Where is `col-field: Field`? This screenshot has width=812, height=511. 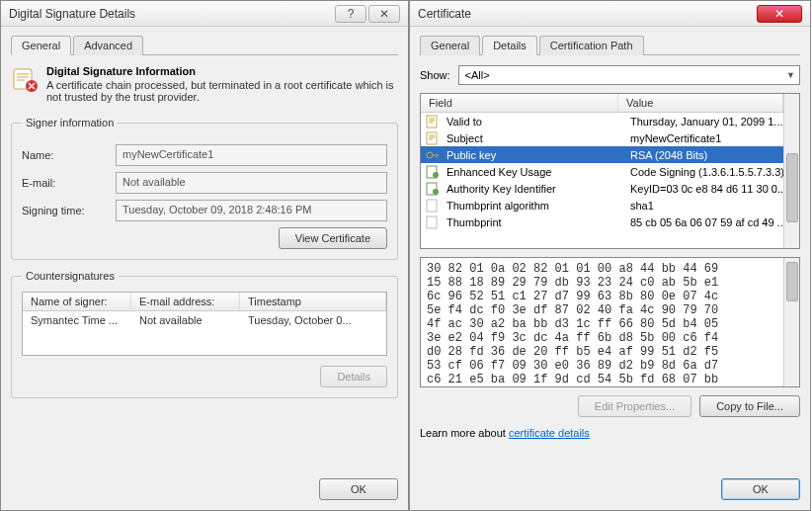 col-field: Field is located at coordinates (520, 103).